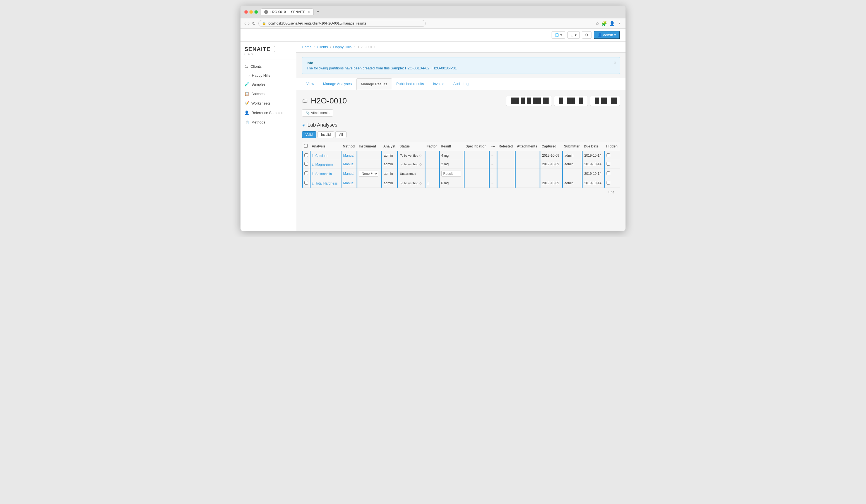 Image resolution: width=866 pixels, height=504 pixels. What do you see at coordinates (326, 135) in the screenshot?
I see `filter-invalid-btn: Invalid` at bounding box center [326, 135].